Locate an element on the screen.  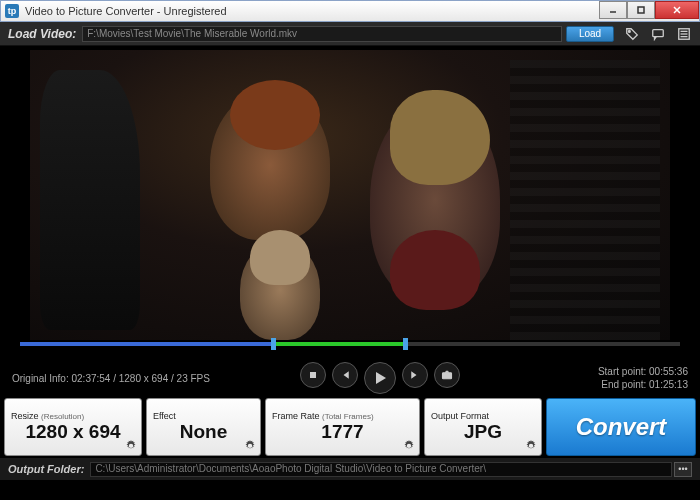
framerate-value: 1777 is located at coordinates (342, 432).